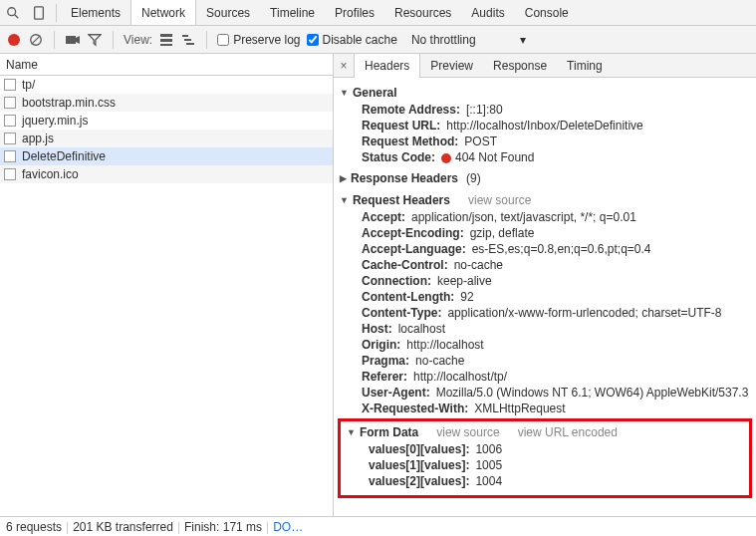 Image resolution: width=756 pixels, height=536 pixels. I want to click on status-dot-icon, so click(446, 158).